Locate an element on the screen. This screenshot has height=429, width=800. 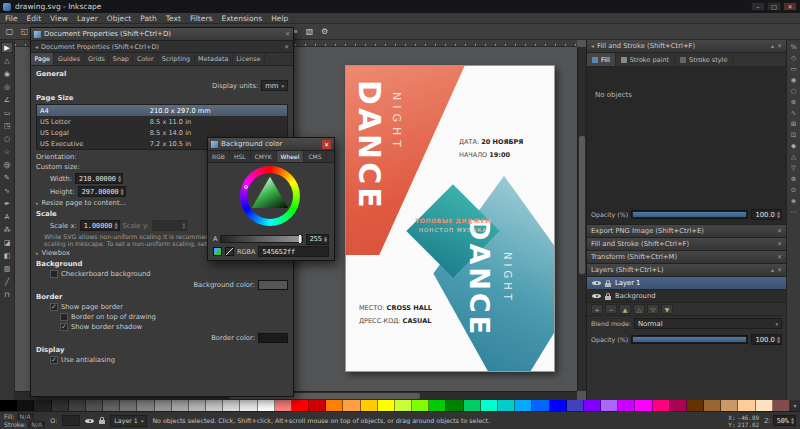
display-units-dropdown: mm ▾ is located at coordinates (274, 86).